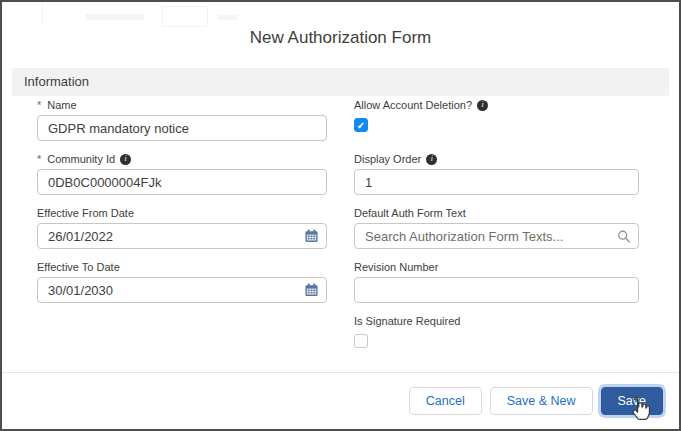 The image size is (681, 431). What do you see at coordinates (624, 236) in the screenshot?
I see `search-icon` at bounding box center [624, 236].